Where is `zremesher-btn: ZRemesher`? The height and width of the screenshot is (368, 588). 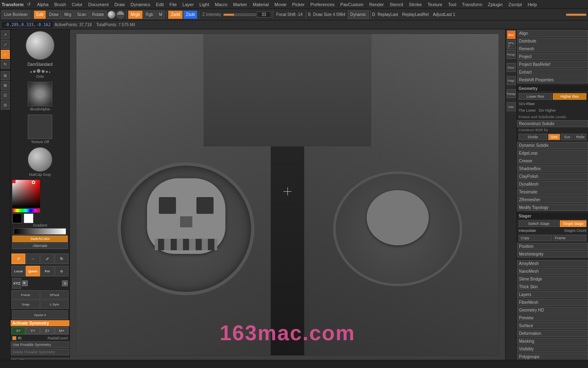 zremesher-btn: ZRemesher is located at coordinates (552, 200).